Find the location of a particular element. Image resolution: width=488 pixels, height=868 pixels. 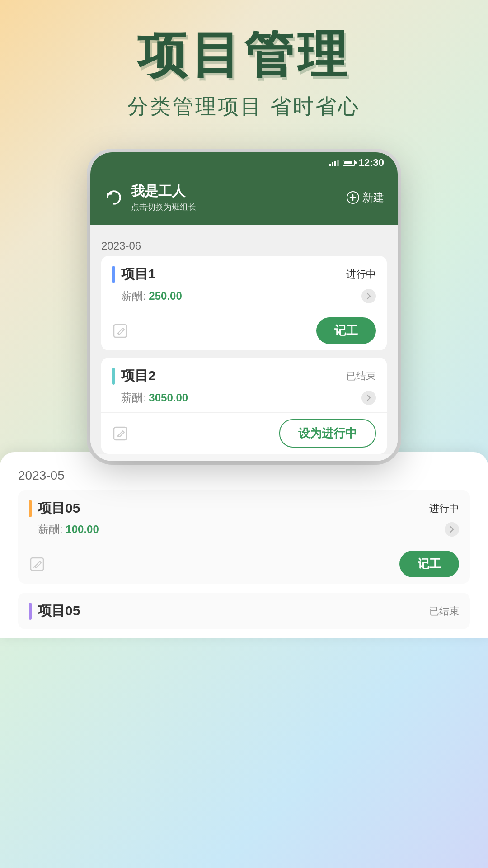

salary-amount-2: 3050.00 is located at coordinates (168, 398).